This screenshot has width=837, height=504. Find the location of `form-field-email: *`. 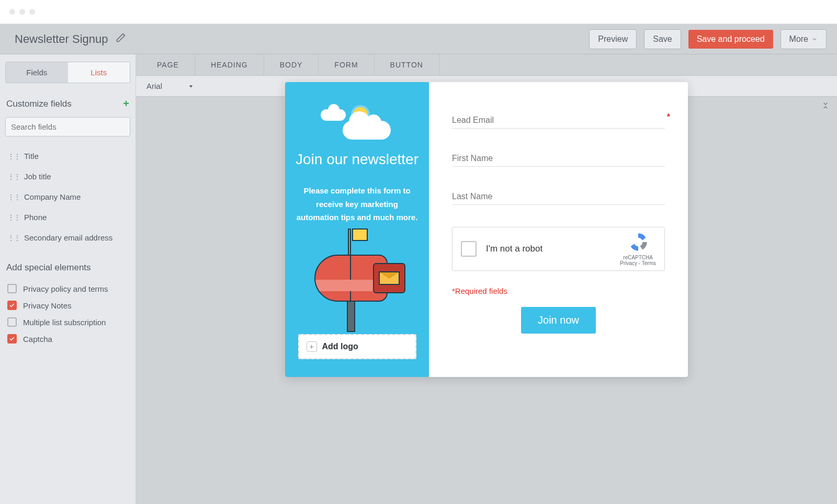

form-field-email: * is located at coordinates (559, 120).